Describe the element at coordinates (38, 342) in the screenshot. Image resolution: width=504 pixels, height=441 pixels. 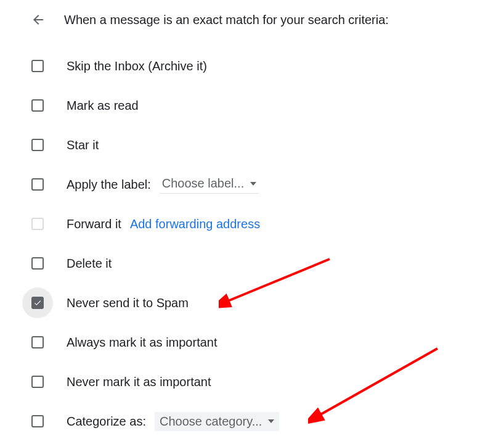
I see `checkbox-always-important` at that location.